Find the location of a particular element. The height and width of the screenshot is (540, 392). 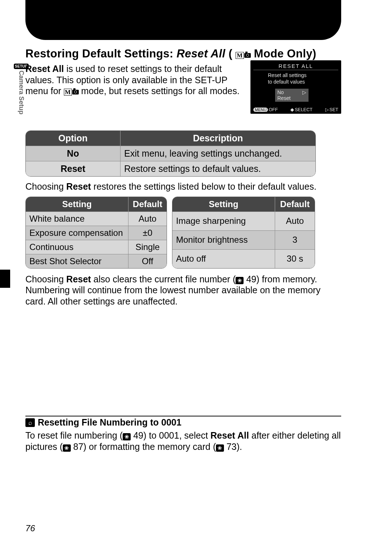

table-row: Auto off30 s is located at coordinates (244, 259).